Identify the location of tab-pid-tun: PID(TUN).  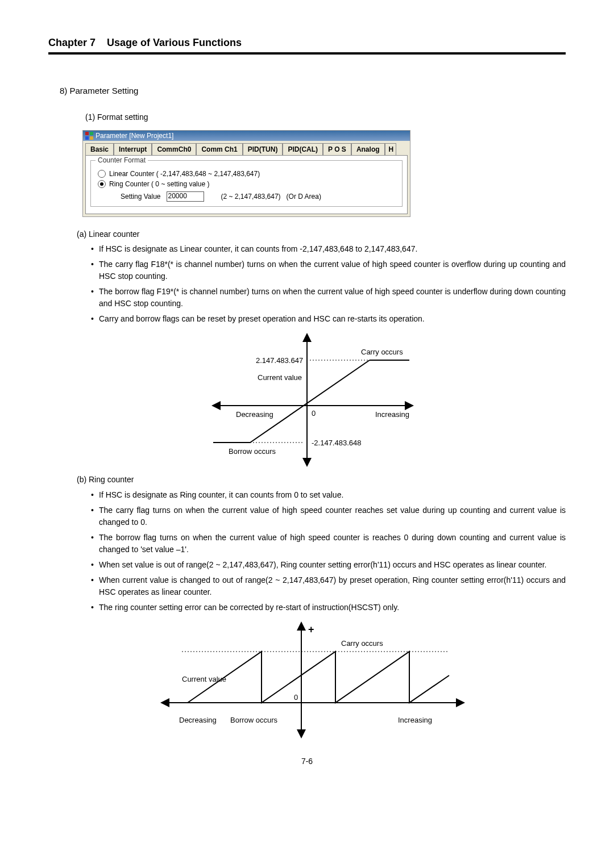
(263, 149).